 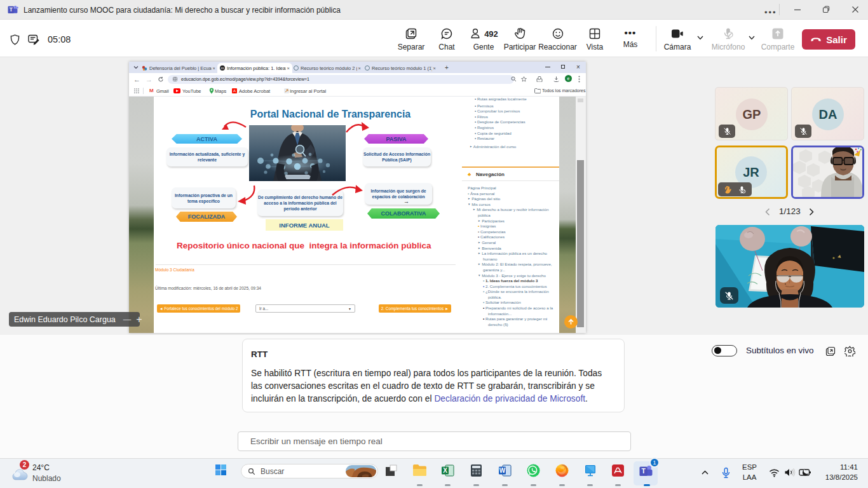 What do you see at coordinates (503, 470) in the screenshot?
I see `svg-text: W` at bounding box center [503, 470].